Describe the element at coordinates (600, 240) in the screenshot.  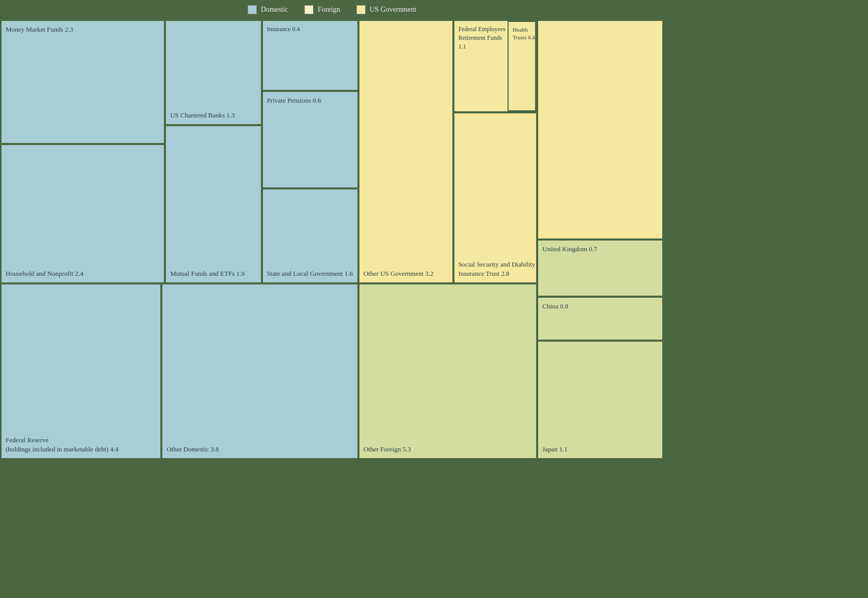
I see `col-foreign: United Kingdom 0.7 China 0.8 Japan 1.1` at that location.